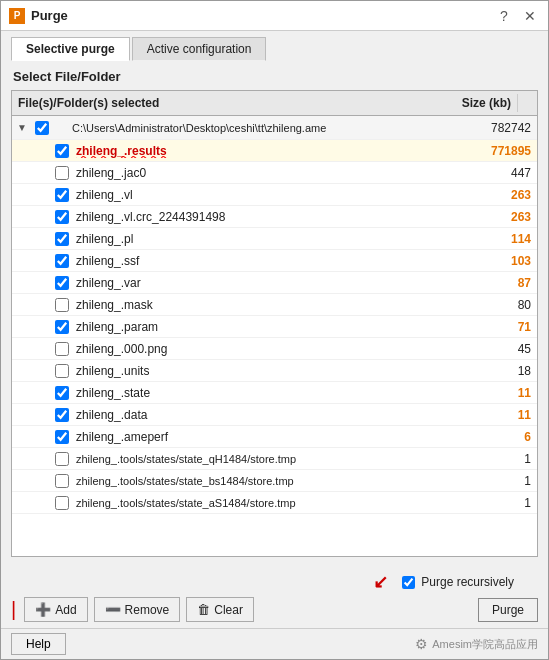 The height and width of the screenshot is (660, 549). Describe the element at coordinates (517, 16) in the screenshot. I see `window-controls: ? ✕` at that location.